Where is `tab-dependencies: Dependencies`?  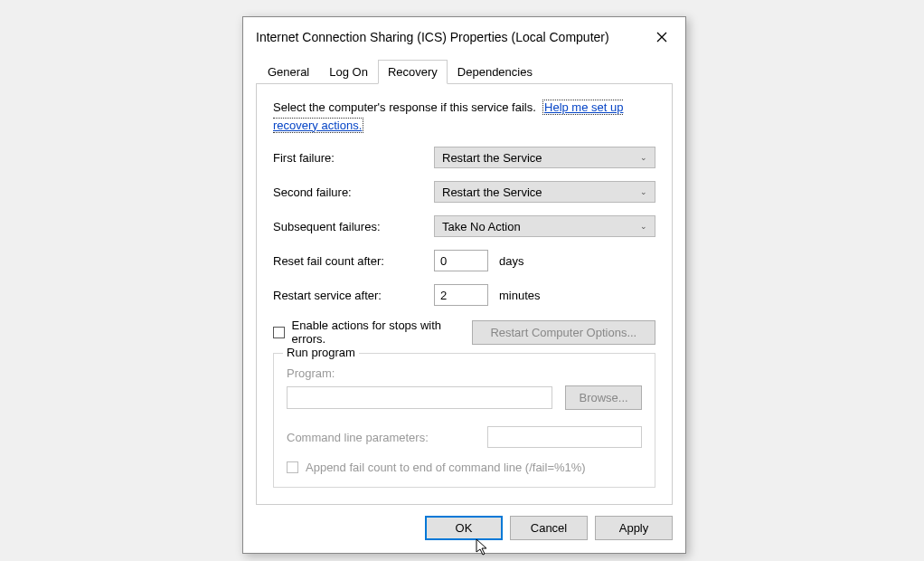 tab-dependencies: Dependencies is located at coordinates (495, 72).